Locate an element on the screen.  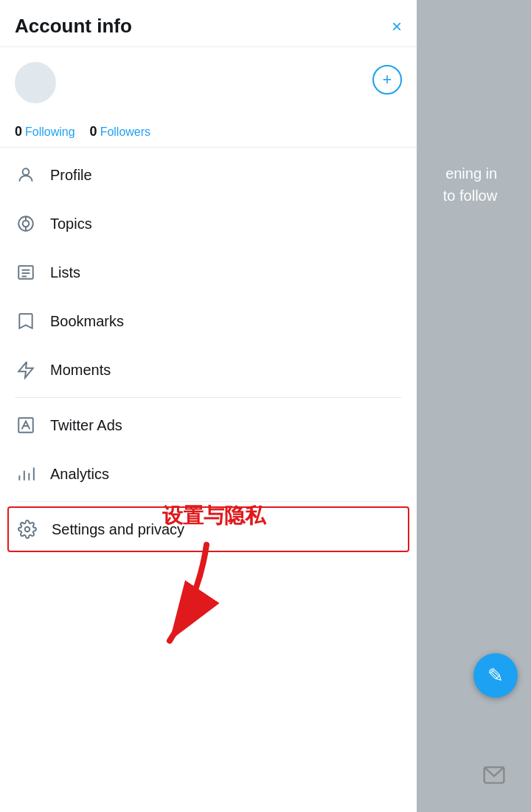
bookmarks-label: Bookmarks is located at coordinates (87, 322).